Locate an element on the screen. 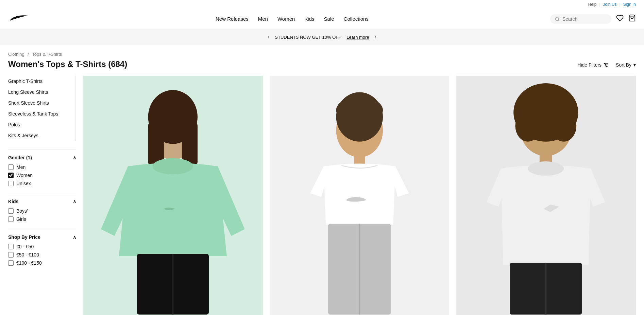 This screenshot has height=318, width=644. kids-filter-label: Kids is located at coordinates (13, 201).